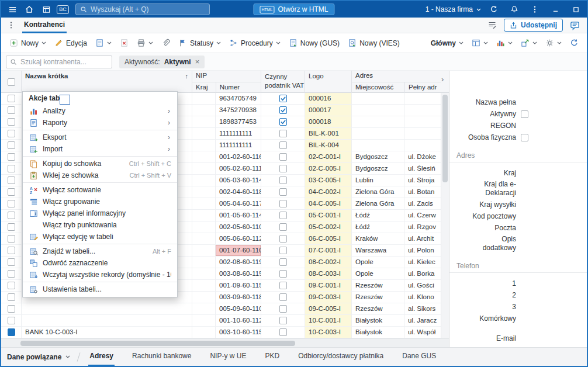  What do you see at coordinates (204, 88) in the screenshot?
I see `header-kraj: Kraj` at bounding box center [204, 88].